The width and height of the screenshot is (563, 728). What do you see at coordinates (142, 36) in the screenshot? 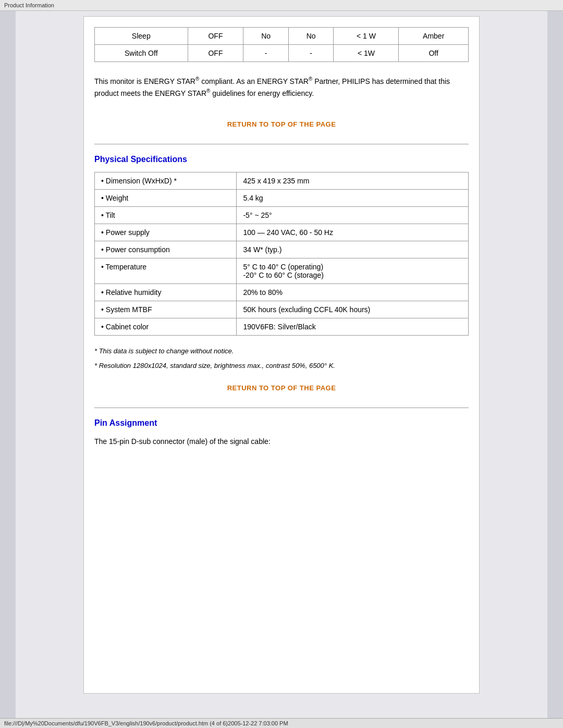
I see `mode-sleep: Sleep` at bounding box center [142, 36].